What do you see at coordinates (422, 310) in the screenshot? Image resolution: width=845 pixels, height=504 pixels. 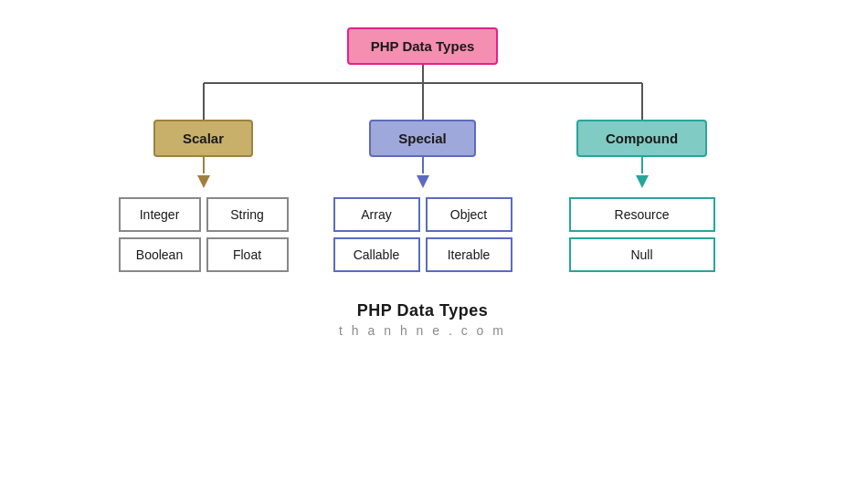 I see `footer-title: PHP Data Types` at bounding box center [422, 310].